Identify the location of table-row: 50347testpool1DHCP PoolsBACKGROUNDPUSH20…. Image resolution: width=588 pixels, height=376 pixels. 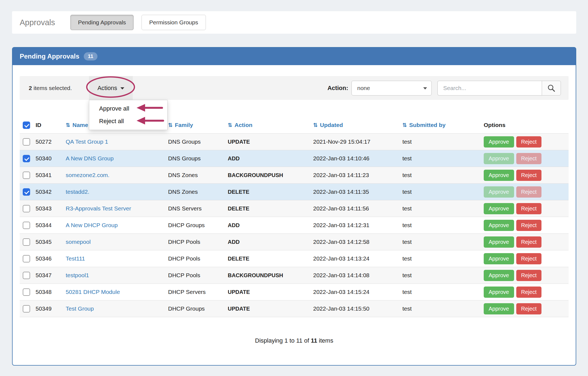
(294, 275).